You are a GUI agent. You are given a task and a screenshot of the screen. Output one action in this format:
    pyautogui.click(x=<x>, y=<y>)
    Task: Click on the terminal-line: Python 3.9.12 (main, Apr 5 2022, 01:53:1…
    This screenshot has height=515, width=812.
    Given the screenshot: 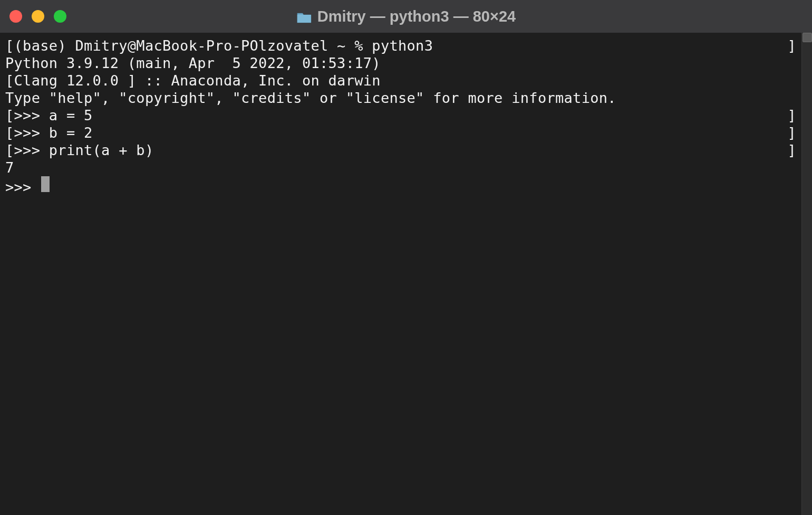 What is the action you would take?
    pyautogui.click(x=401, y=63)
    